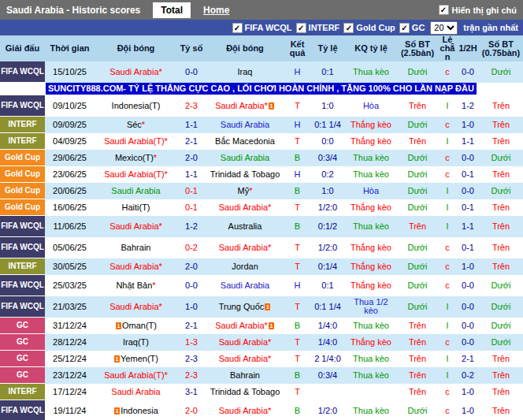 The width and height of the screenshot is (523, 420). Describe the element at coordinates (447, 49) in the screenshot. I see `column-header: Lẻ chẵn` at that location.